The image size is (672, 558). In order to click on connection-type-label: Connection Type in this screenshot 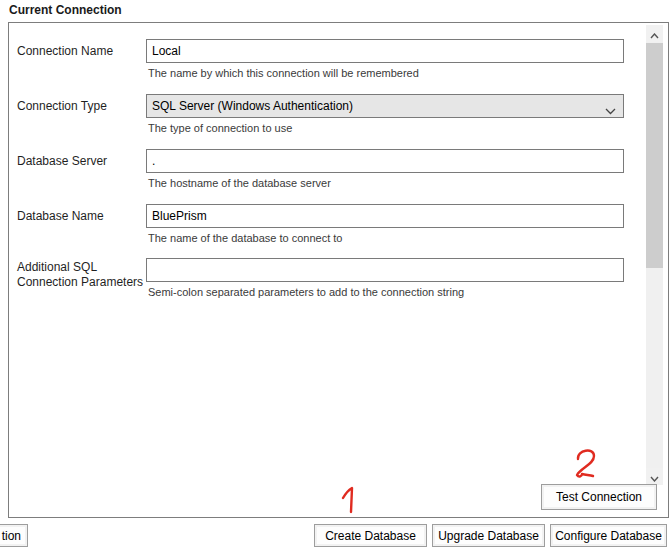, I will do `click(81, 106)`.